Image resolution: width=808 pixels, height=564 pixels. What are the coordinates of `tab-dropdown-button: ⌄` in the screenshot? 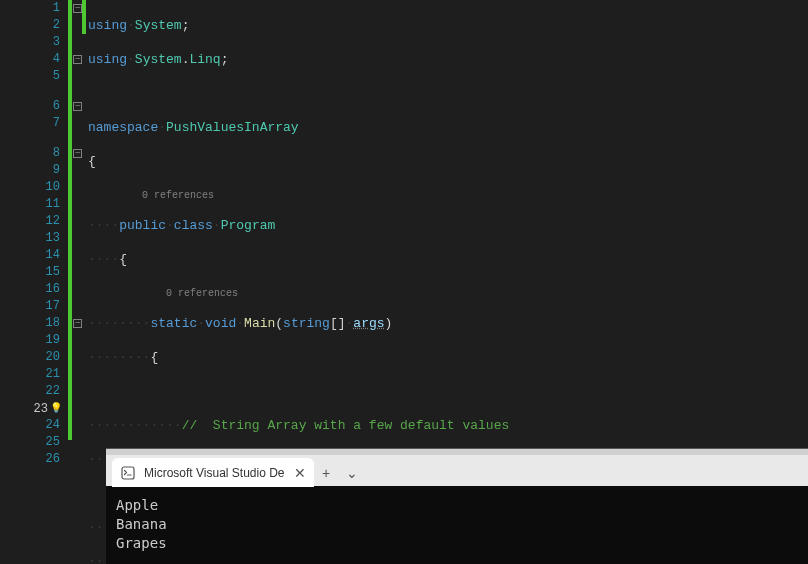 It's located at (352, 473).